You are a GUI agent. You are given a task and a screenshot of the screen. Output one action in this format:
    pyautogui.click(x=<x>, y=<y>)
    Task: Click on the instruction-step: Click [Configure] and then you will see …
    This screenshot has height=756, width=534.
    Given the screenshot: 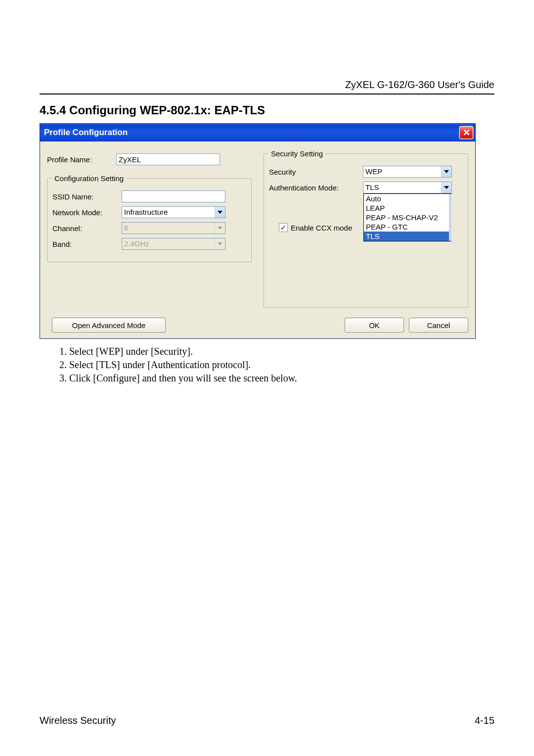 What is the action you would take?
    pyautogui.click(x=282, y=378)
    